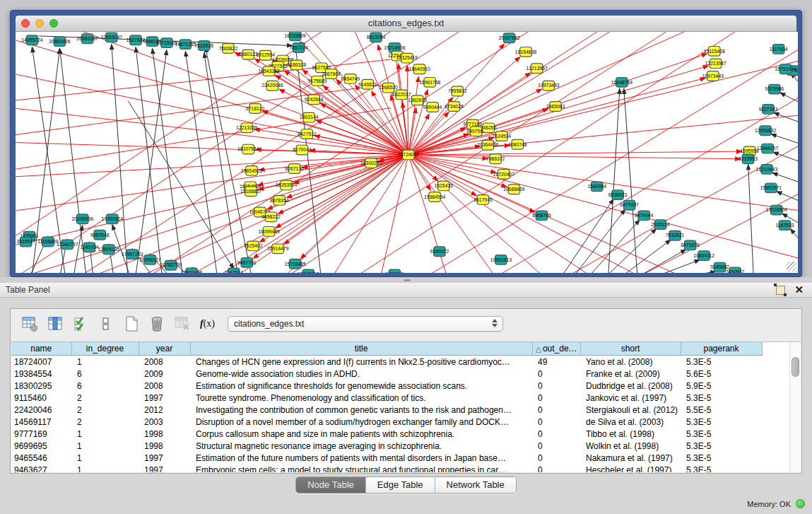 This screenshot has width=812, height=514. Describe the element at coordinates (772, 188) in the screenshot. I see `network-node: 15892971` at that location.